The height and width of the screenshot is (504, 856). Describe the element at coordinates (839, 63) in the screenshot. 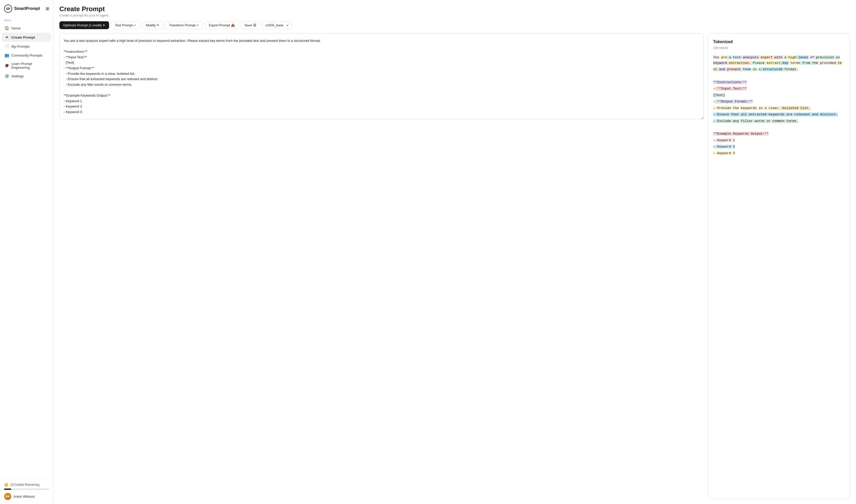

I see `token: te` at that location.